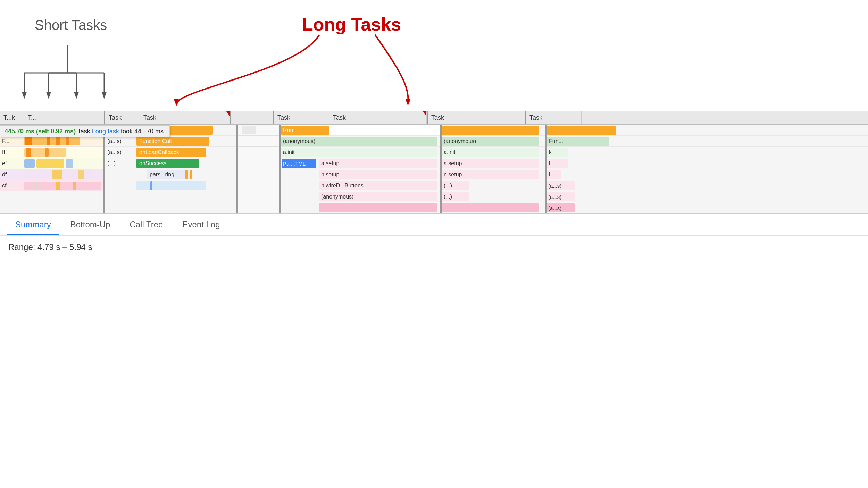 The height and width of the screenshot is (488, 868). I want to click on profiler-header-row: T...k T... Task Task Task Task Task Task, so click(434, 118).